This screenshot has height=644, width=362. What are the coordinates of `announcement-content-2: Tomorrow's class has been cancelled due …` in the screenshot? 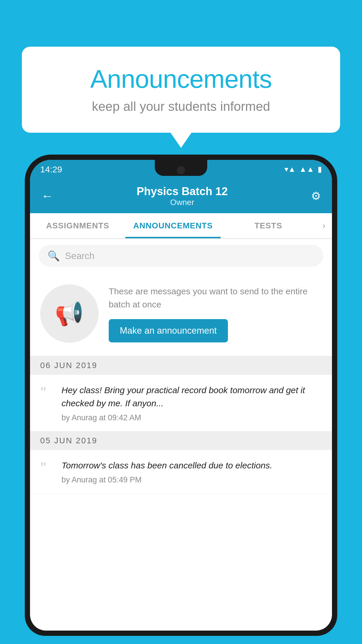 It's located at (192, 472).